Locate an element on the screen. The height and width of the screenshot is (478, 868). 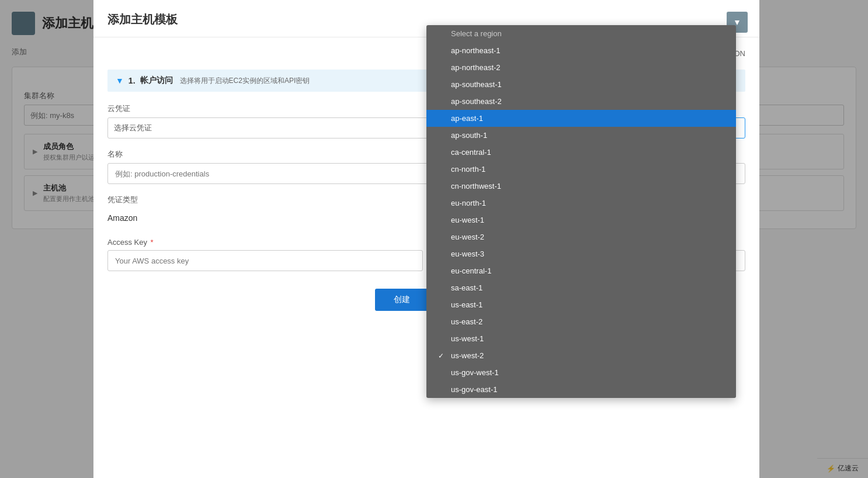
dropdown-item: ap-east-1 is located at coordinates (581, 118).